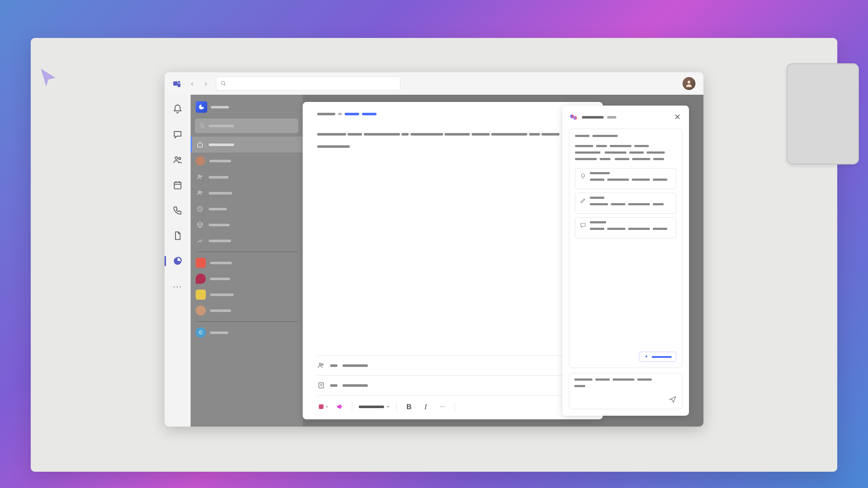 This screenshot has height=488, width=868. What do you see at coordinates (201, 333) in the screenshot?
I see `copyright-icon: ©` at bounding box center [201, 333].